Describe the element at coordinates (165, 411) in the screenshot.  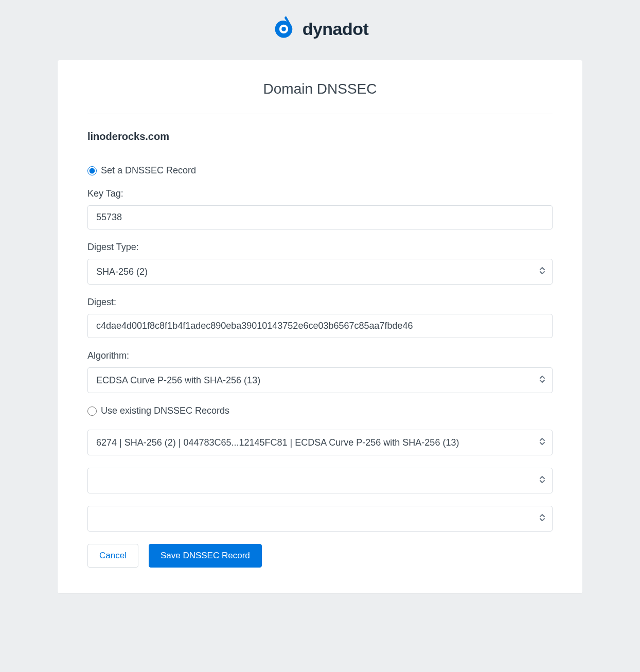
I see `radio-use-existing-label: Use existing DNSSEC Records` at that location.